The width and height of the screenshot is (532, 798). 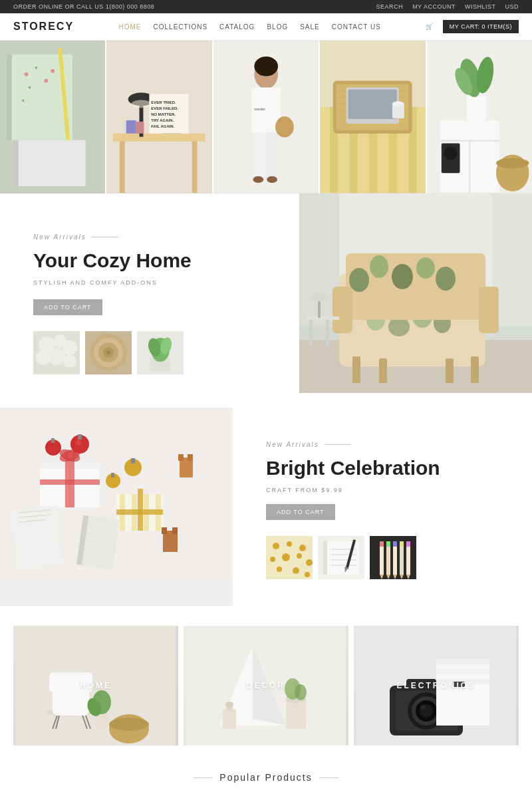 What do you see at coordinates (153, 237) in the screenshot?
I see `cozy-new-arrivals: New Arrivals` at bounding box center [153, 237].